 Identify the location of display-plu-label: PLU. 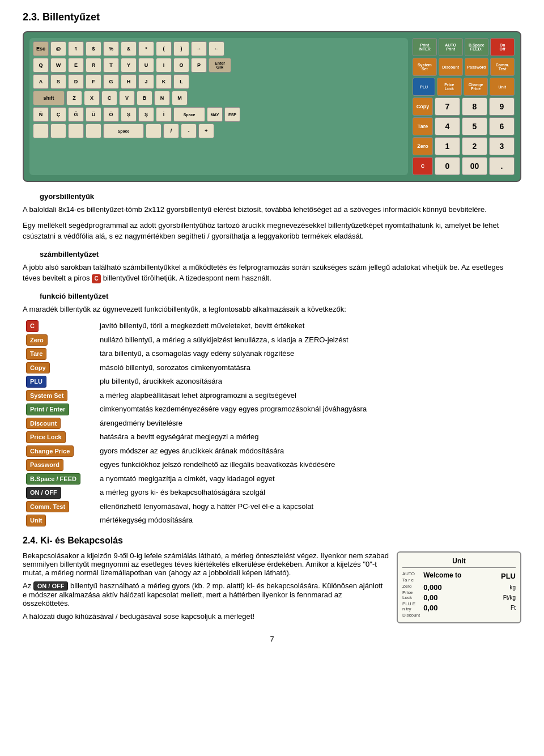
(508, 576).